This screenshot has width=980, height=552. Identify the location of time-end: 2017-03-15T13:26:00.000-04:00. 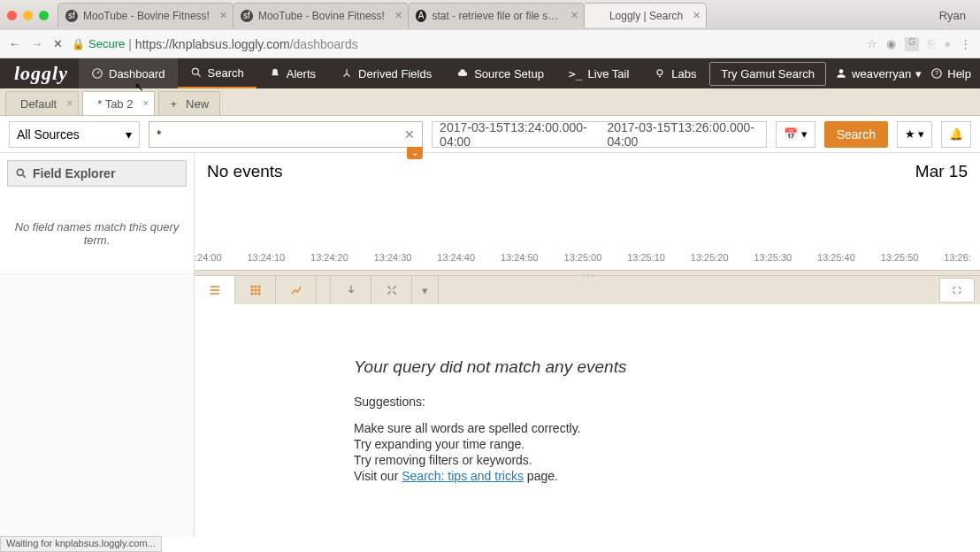
(683, 134).